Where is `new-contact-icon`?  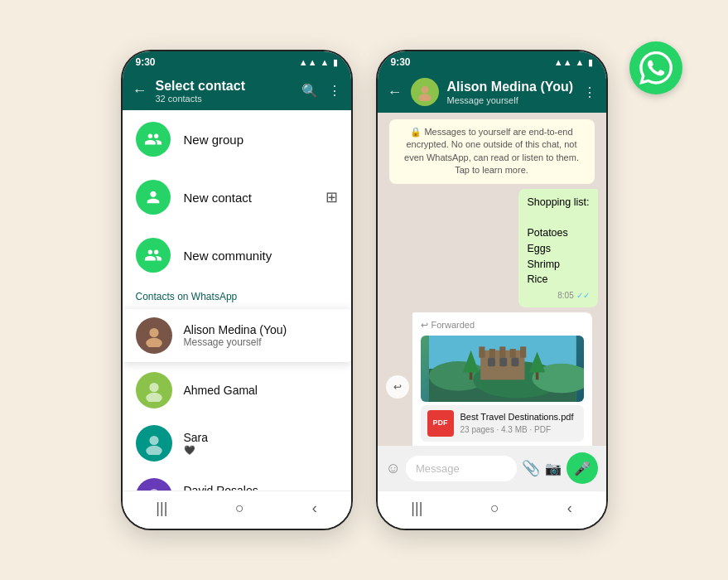
new-contact-icon is located at coordinates (153, 197).